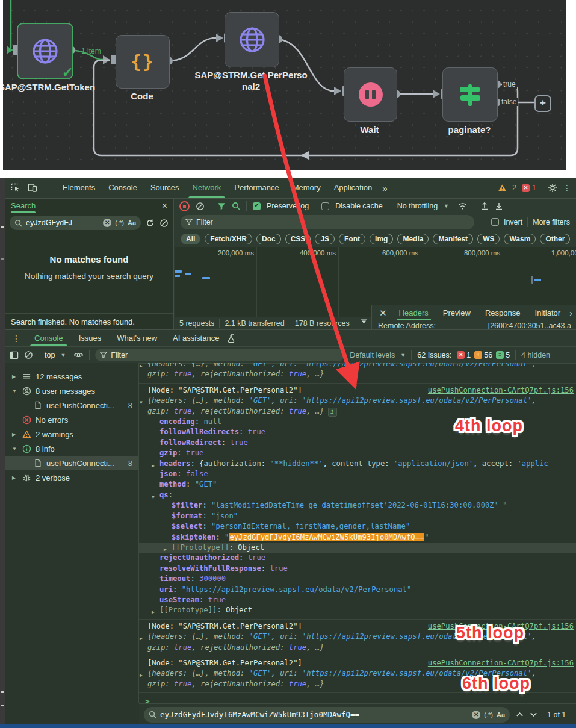  I want to click on clear-search-icon: ✕, so click(107, 223).